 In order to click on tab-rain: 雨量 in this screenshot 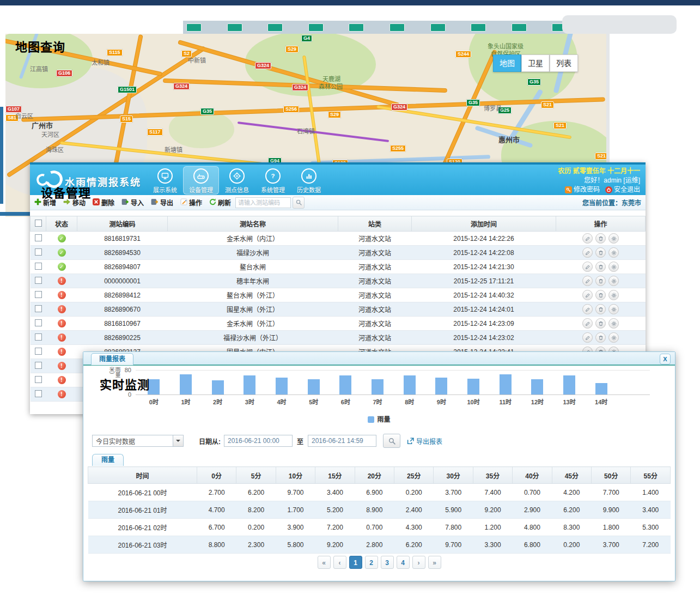, I will do `click(108, 460)`.